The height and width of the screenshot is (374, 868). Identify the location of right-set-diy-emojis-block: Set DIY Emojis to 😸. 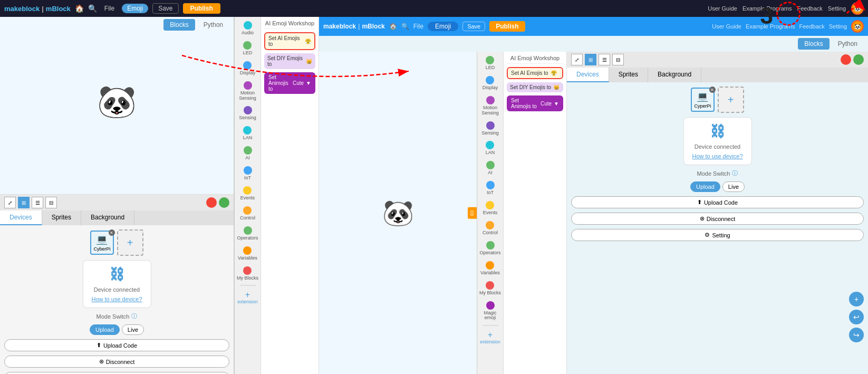
(535, 88).